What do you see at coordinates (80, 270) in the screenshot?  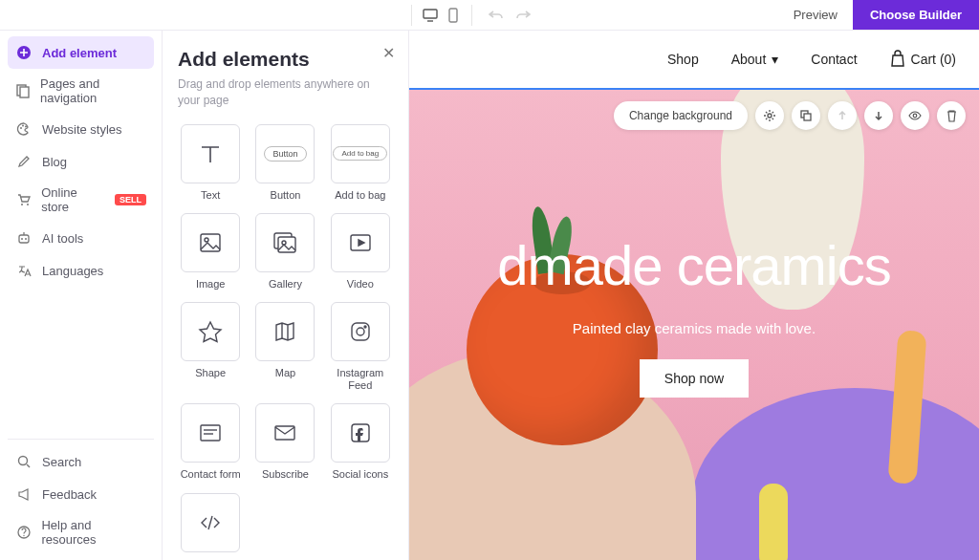 I see `sidebar-item-languages: Languages` at bounding box center [80, 270].